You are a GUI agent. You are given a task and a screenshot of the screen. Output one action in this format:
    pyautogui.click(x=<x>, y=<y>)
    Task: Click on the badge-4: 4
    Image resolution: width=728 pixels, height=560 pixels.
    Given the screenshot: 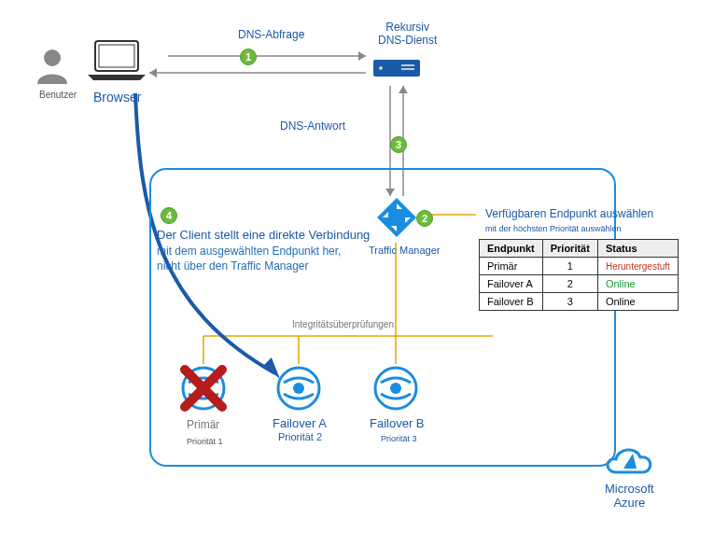 What is the action you would take?
    pyautogui.click(x=169, y=216)
    